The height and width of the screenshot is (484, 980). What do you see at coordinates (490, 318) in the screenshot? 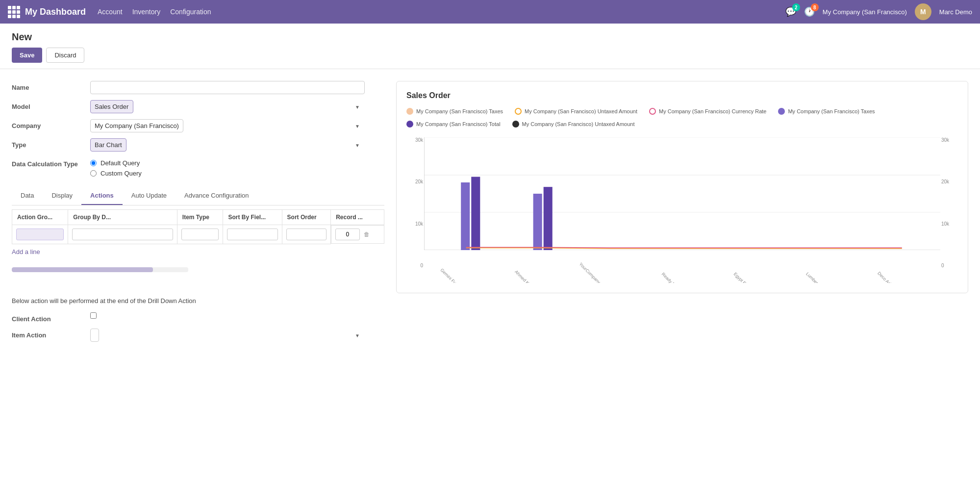
I see `client-action-field: Client Action` at bounding box center [490, 318].